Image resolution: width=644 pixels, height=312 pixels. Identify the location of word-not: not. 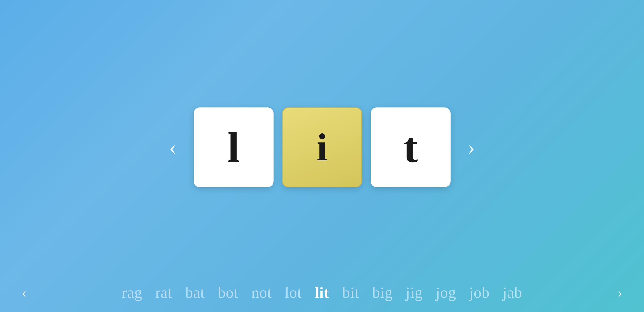
(262, 293).